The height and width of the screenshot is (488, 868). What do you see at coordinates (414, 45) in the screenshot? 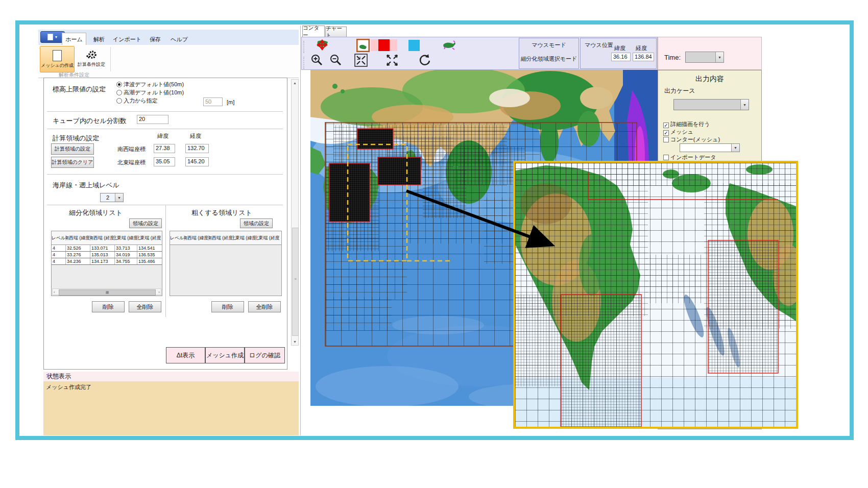
I see `coarse-cyan-swatch` at bounding box center [414, 45].